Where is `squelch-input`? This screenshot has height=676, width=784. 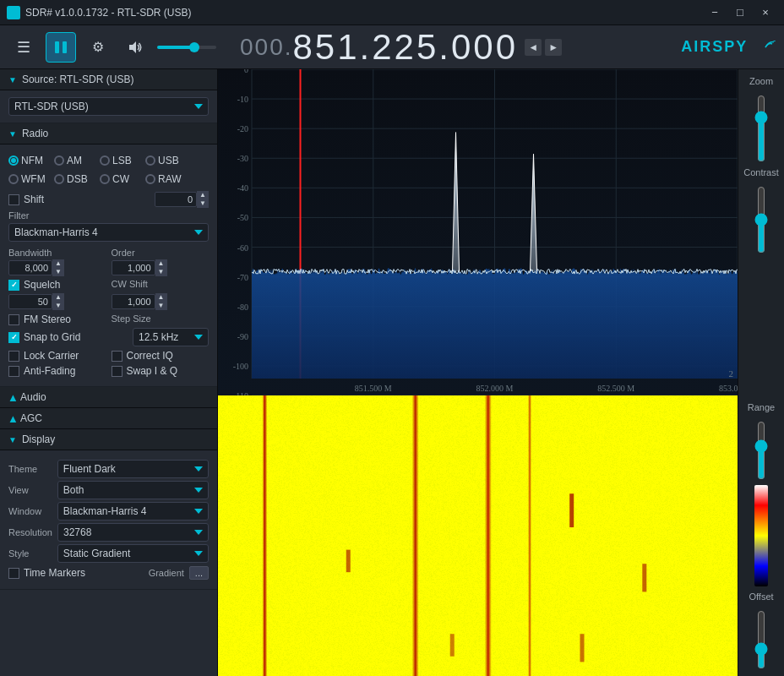 squelch-input is located at coordinates (30, 302).